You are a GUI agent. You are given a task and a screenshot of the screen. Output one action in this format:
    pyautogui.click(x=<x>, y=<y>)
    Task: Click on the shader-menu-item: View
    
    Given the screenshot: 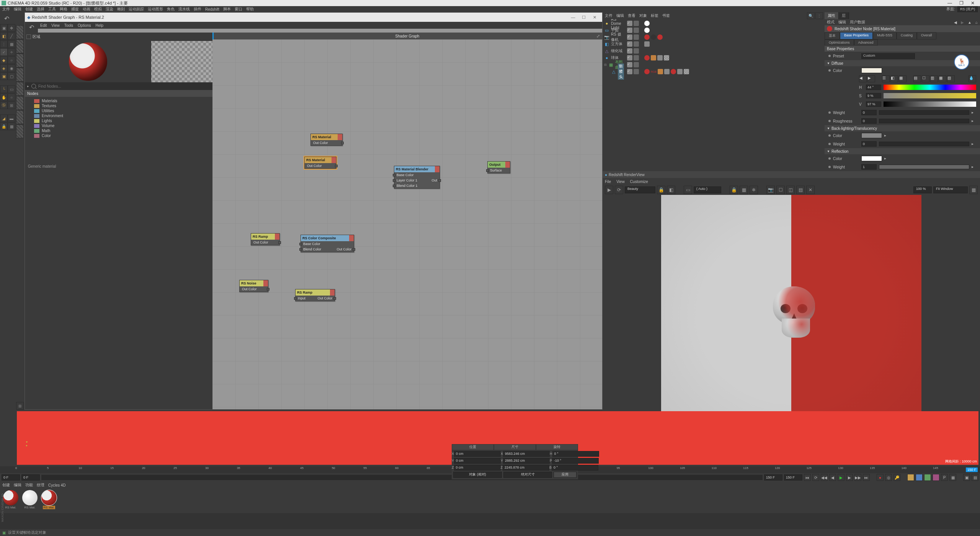 What is the action you would take?
    pyautogui.click(x=56, y=25)
    